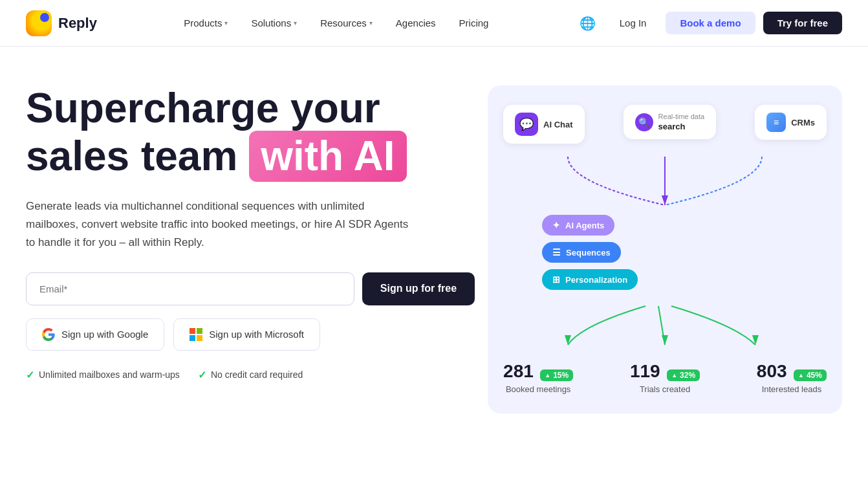 Image resolution: width=868 pixels, height=495 pixels. Describe the element at coordinates (665, 182) in the screenshot. I see `connecting-arrows-svg` at that location.